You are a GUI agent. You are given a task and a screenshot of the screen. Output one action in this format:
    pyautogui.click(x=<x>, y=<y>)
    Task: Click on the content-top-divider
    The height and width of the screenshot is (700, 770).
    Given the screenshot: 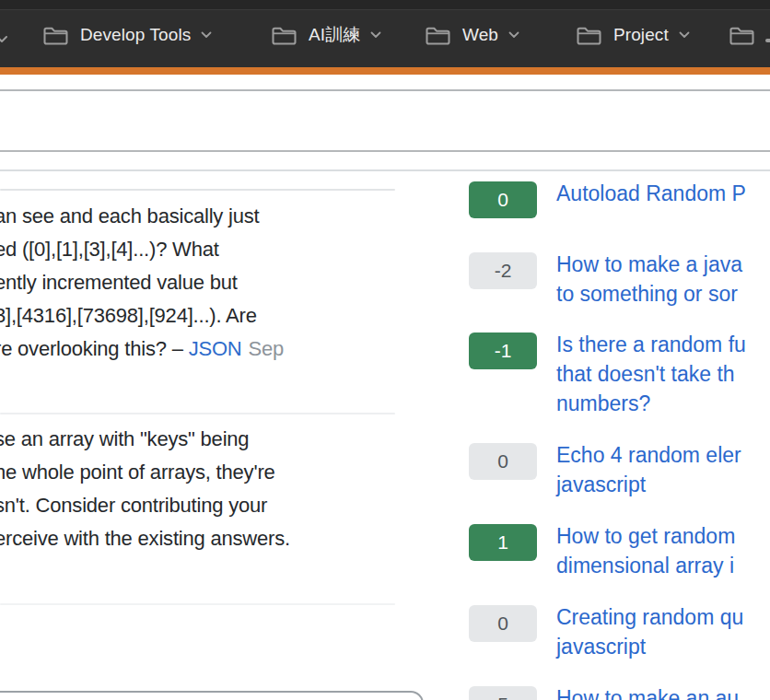 What is the action you would take?
    pyautogui.click(x=385, y=170)
    